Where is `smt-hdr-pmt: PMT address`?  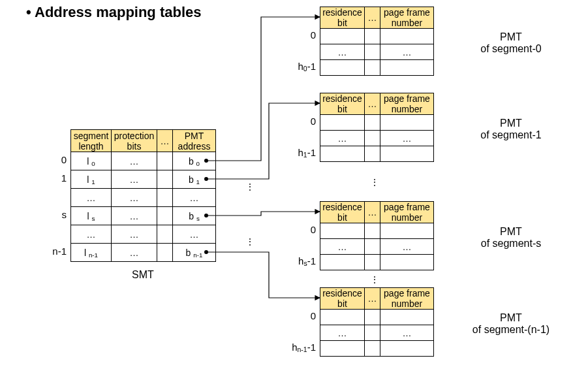
smt-hdr-pmt: PMT address is located at coordinates (194, 141).